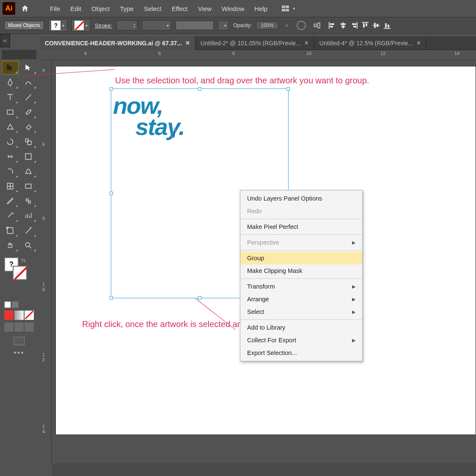 The height and width of the screenshot is (476, 476). Describe the element at coordinates (10, 83) in the screenshot. I see `pen-tool` at that location.